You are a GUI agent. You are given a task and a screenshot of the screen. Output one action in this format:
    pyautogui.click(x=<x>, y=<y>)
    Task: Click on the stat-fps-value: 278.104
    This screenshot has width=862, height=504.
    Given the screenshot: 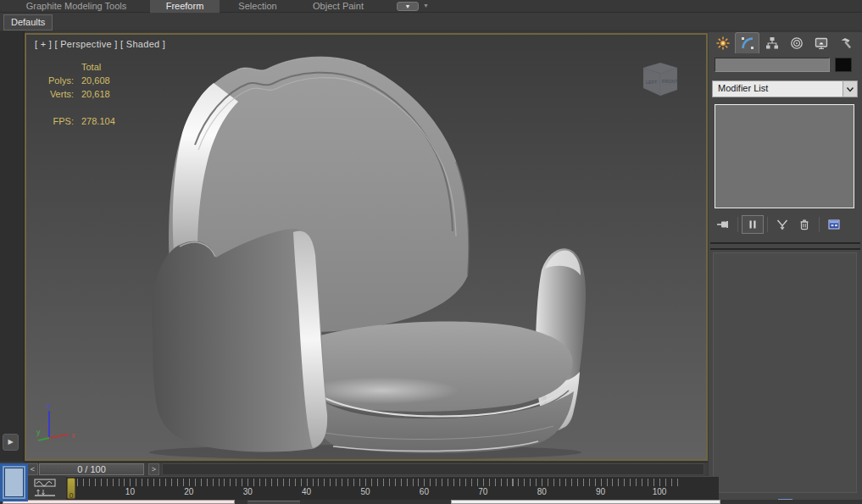 What is the action you would take?
    pyautogui.click(x=98, y=121)
    